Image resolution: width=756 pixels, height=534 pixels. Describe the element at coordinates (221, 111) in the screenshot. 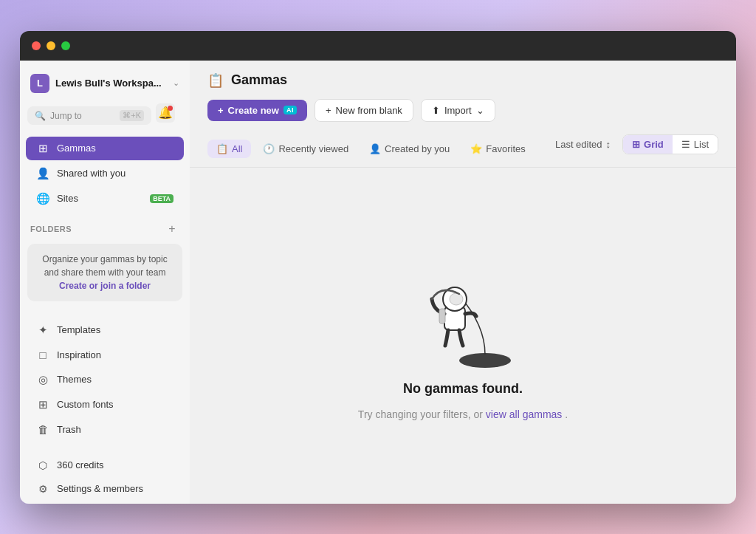

I see `plus-icon: +` at that location.